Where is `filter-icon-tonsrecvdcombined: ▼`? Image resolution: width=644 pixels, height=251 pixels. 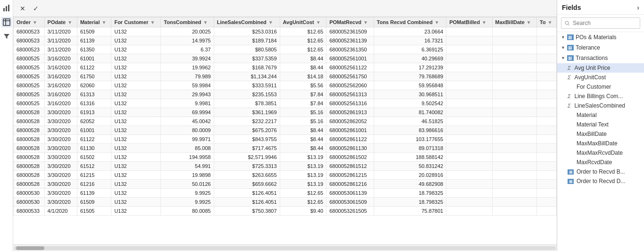
filter-icon-tonsrecvdcombined: ▼ is located at coordinates (437, 23).